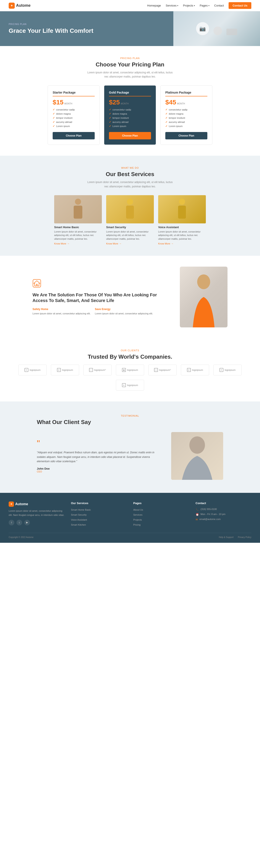 This screenshot has height=868, width=260. I want to click on solution-content: We Are The Solution For Those Of You Who…, so click(102, 297).